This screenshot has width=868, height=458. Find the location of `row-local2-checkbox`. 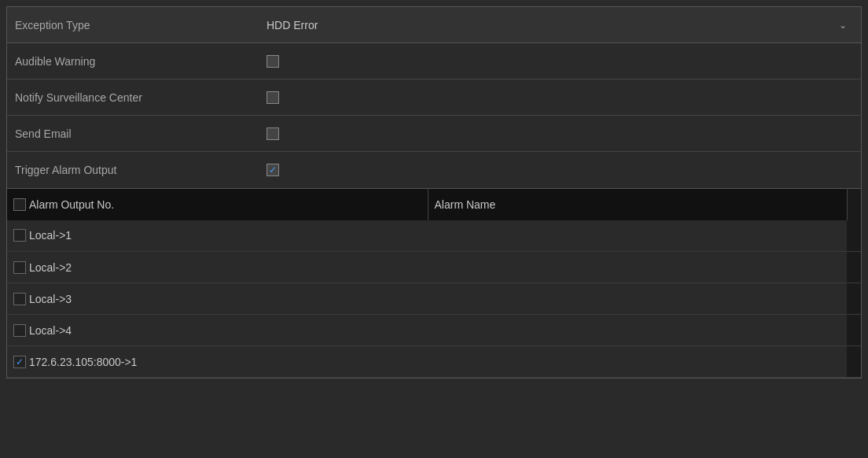

row-local2-checkbox is located at coordinates (20, 268).